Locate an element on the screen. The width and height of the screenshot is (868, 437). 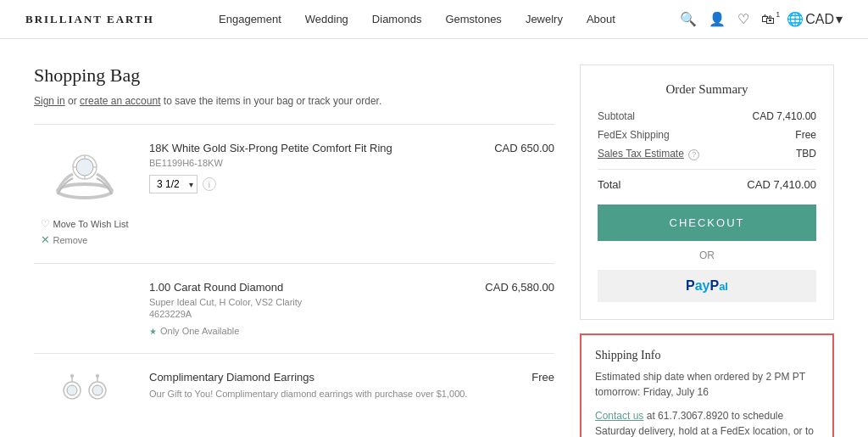
sign-in-link: Sign in is located at coordinates (49, 101).